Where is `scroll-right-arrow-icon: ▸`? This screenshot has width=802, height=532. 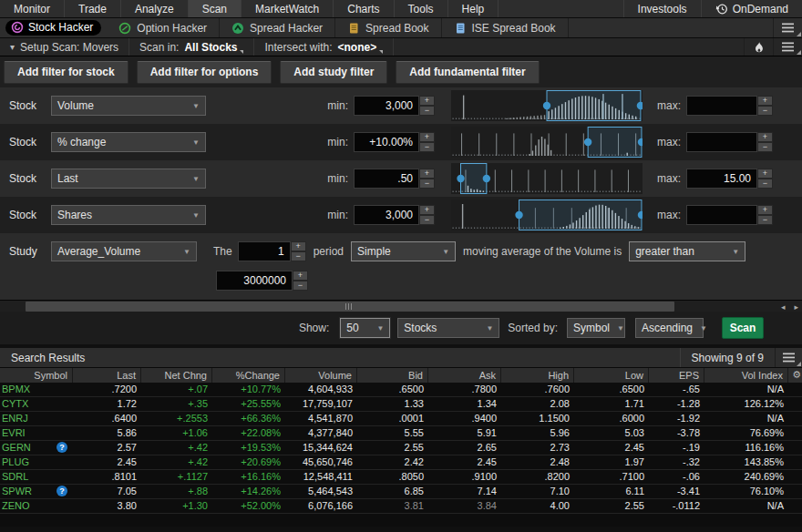
scroll-right-arrow-icon: ▸ is located at coordinates (797, 307).